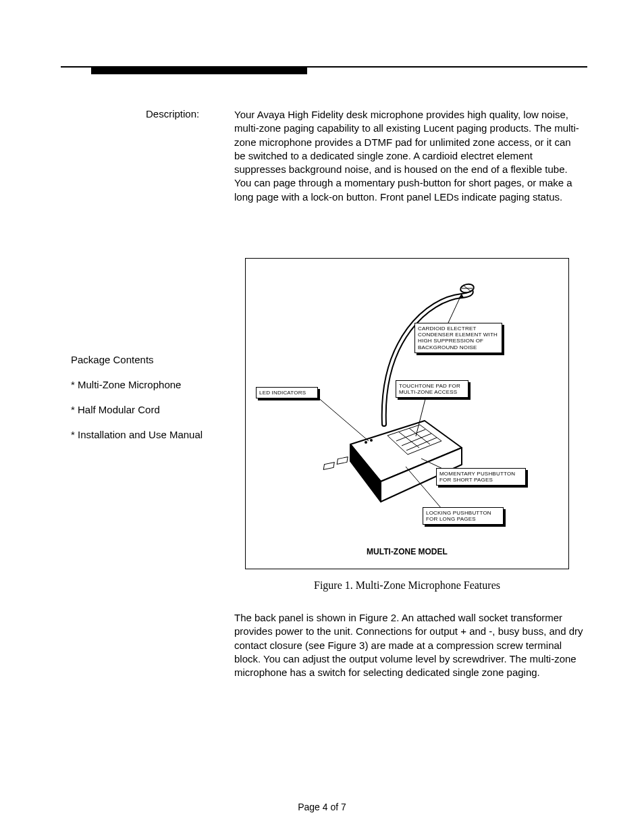  What do you see at coordinates (407, 552) in the screenshot?
I see `figure-model-label: MULTI-ZONE MODEL` at bounding box center [407, 552].